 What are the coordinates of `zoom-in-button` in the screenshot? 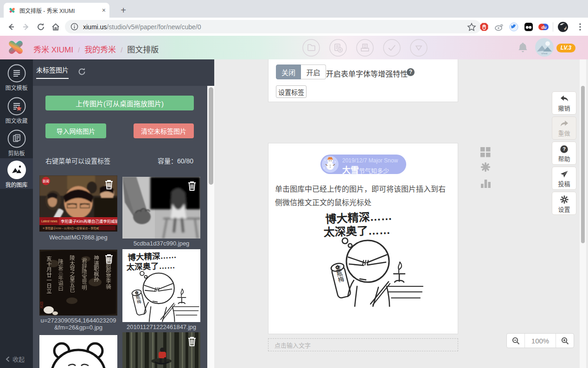 It's located at (565, 341).